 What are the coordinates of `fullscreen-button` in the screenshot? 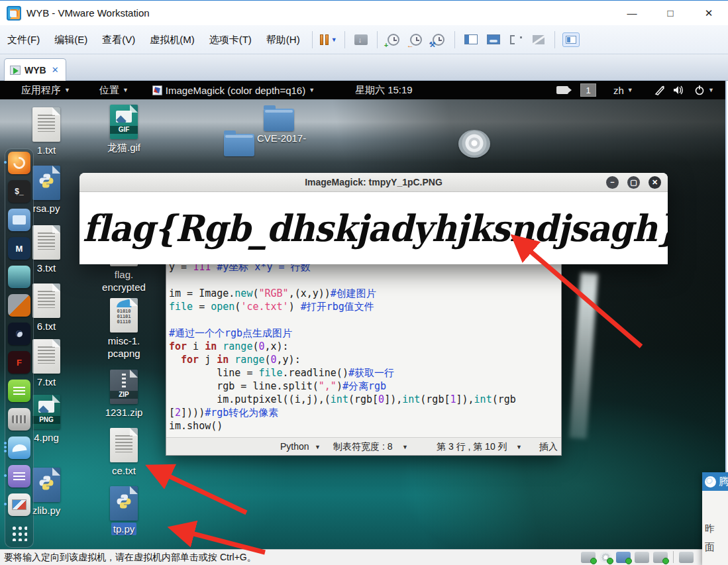 It's located at (516, 40).